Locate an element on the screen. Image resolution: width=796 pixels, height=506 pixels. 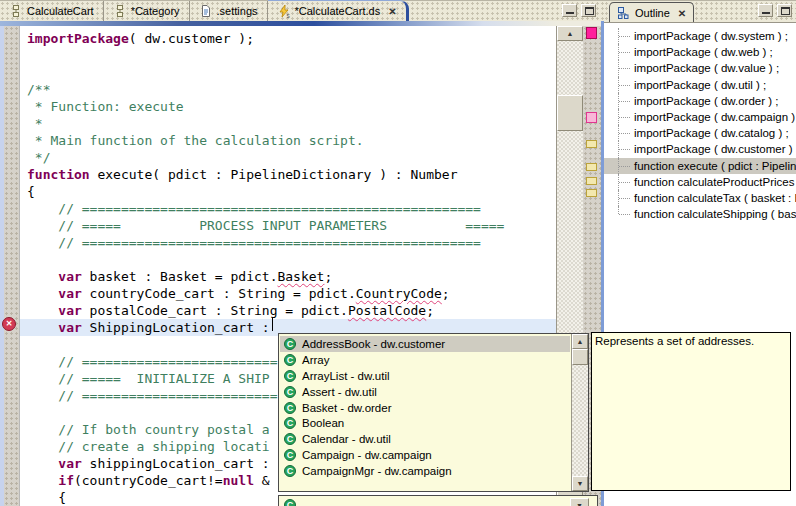
outline-item-label: importPackage ( dw.system ) ; is located at coordinates (711, 36).